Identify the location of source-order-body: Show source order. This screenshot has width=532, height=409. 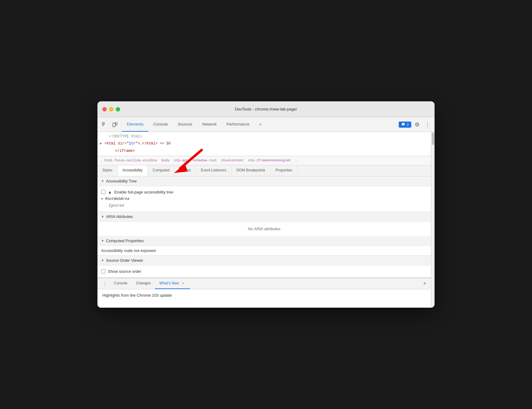
(264, 272).